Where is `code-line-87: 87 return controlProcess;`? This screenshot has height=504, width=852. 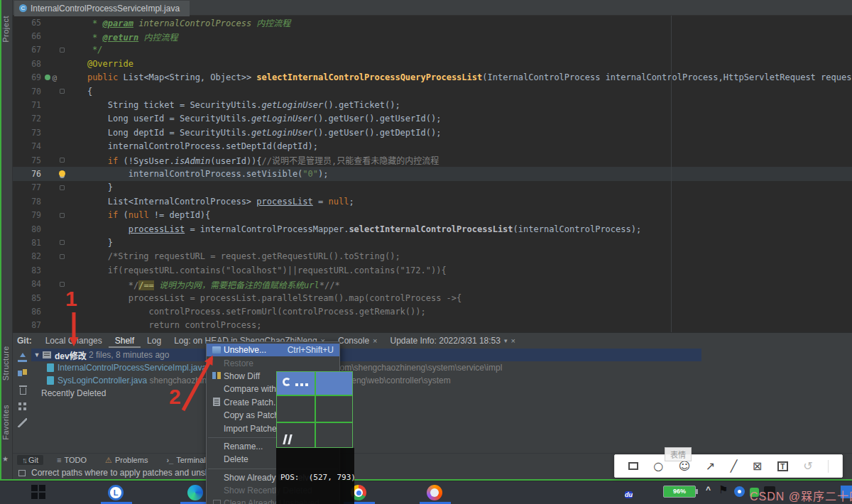 code-line-87: 87 return controlProcess; is located at coordinates (432, 325).